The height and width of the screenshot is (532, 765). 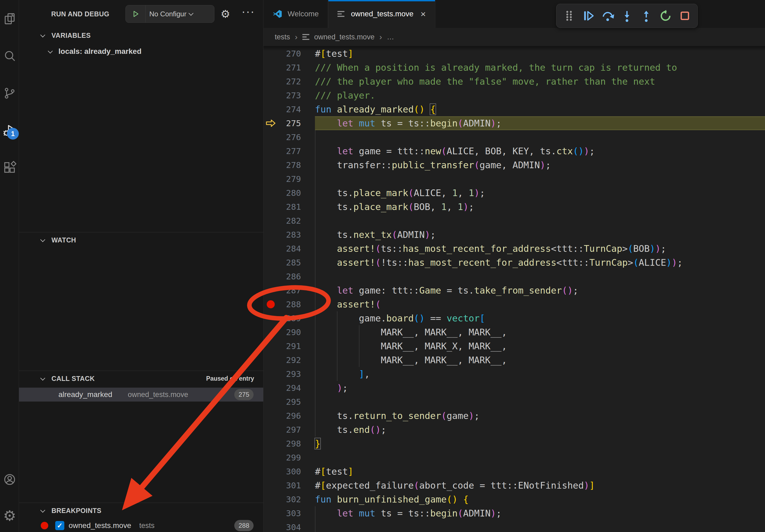 What do you see at coordinates (288, 430) in the screenshot?
I see `line-number: 297` at bounding box center [288, 430].